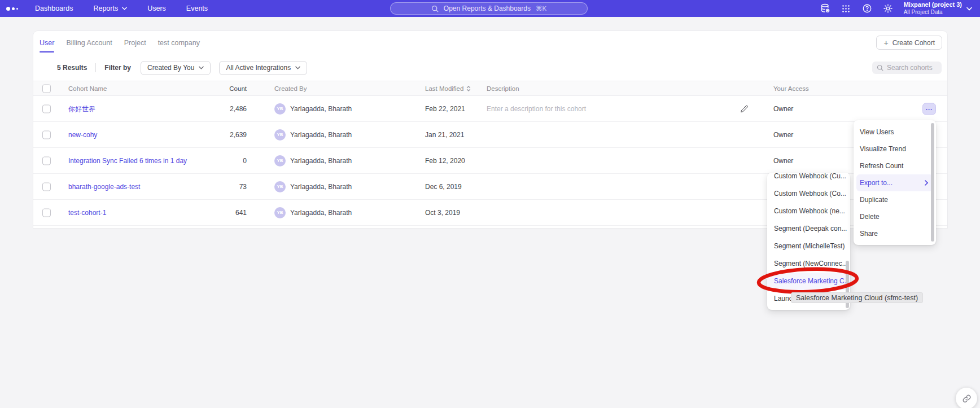  I want to click on help-icon, so click(867, 8).